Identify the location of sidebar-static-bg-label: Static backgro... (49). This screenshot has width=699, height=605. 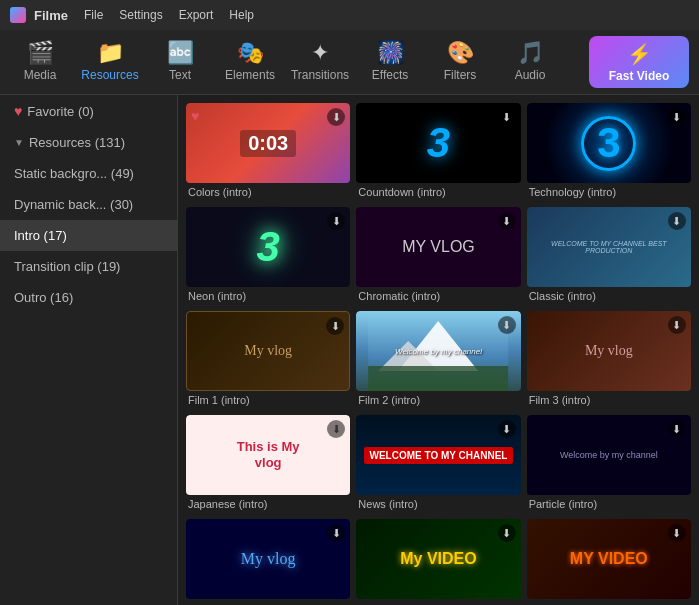
(74, 174).